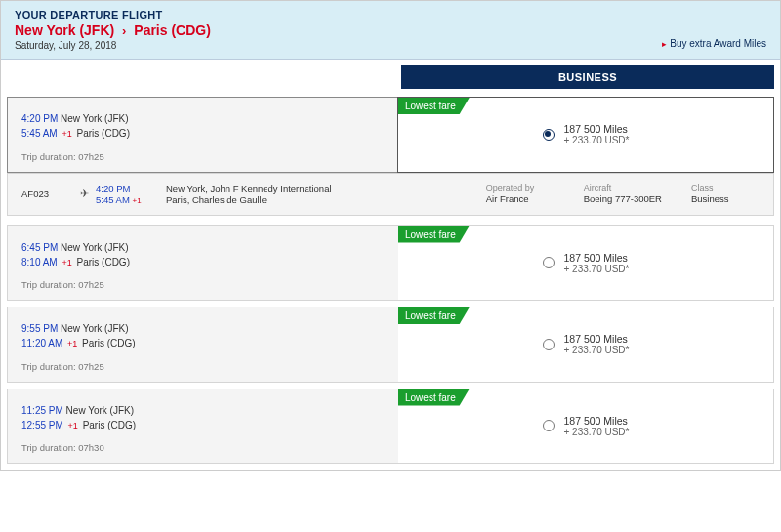 This screenshot has height=532, width=781. Describe the element at coordinates (88, 193) in the screenshot. I see `airplane-icon: ✈` at that location.